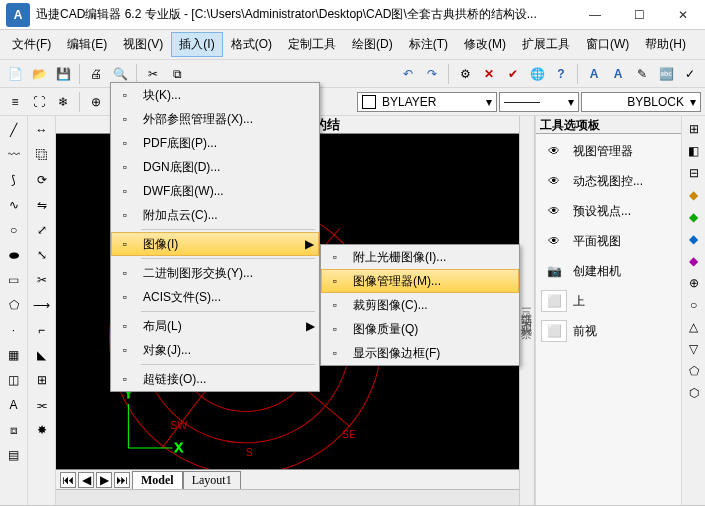 The height and width of the screenshot is (506, 705). Describe the element at coordinates (561, 74) in the screenshot. I see `help-button: ?` at that location.